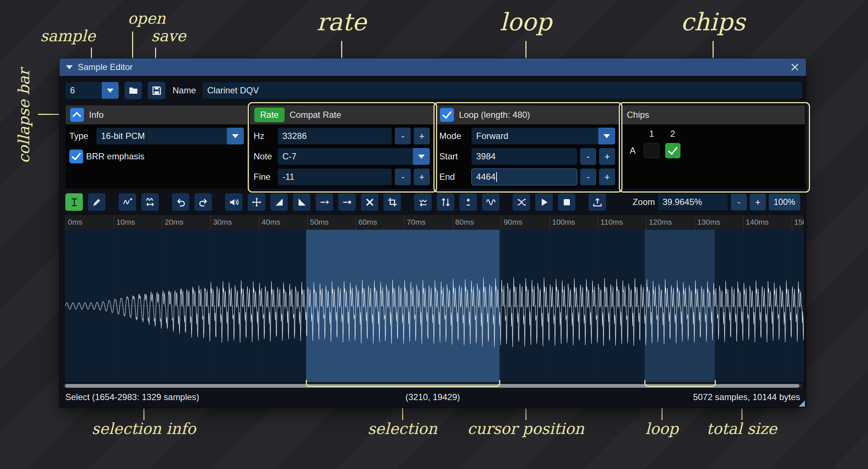 Image resolution: width=868 pixels, height=469 pixels. I want to click on fade-in-button, so click(279, 202).